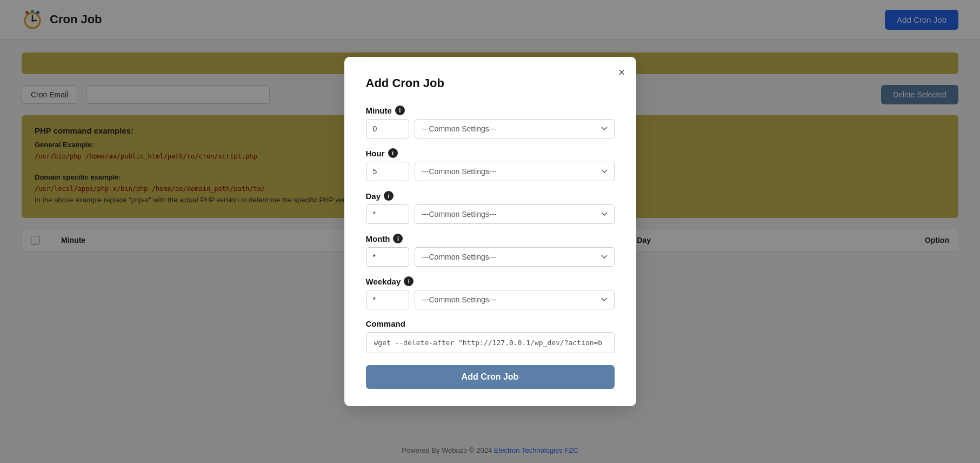 This screenshot has width=980, height=463. What do you see at coordinates (490, 164) in the screenshot?
I see `hour-row: Hour i ---Common Settings---` at bounding box center [490, 164].